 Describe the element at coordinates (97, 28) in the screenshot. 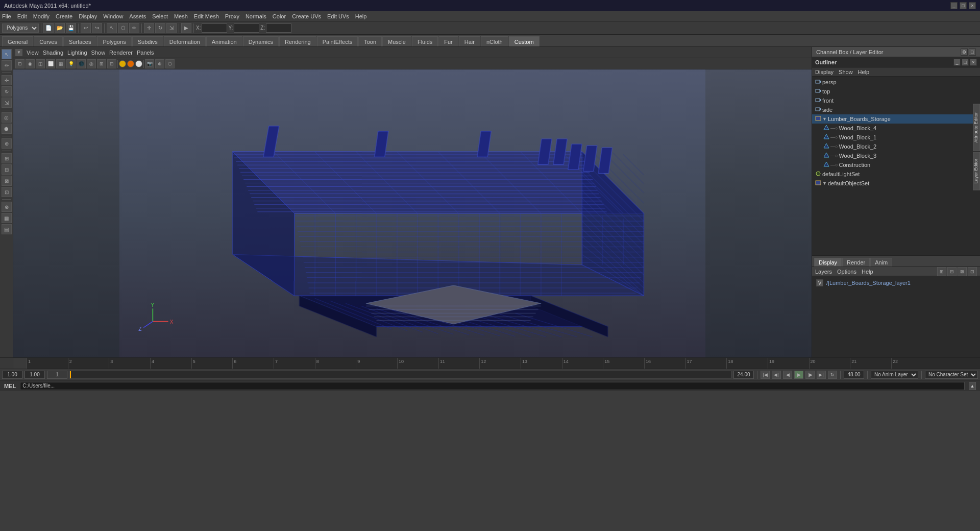

I see `redo-button: ↪` at that location.